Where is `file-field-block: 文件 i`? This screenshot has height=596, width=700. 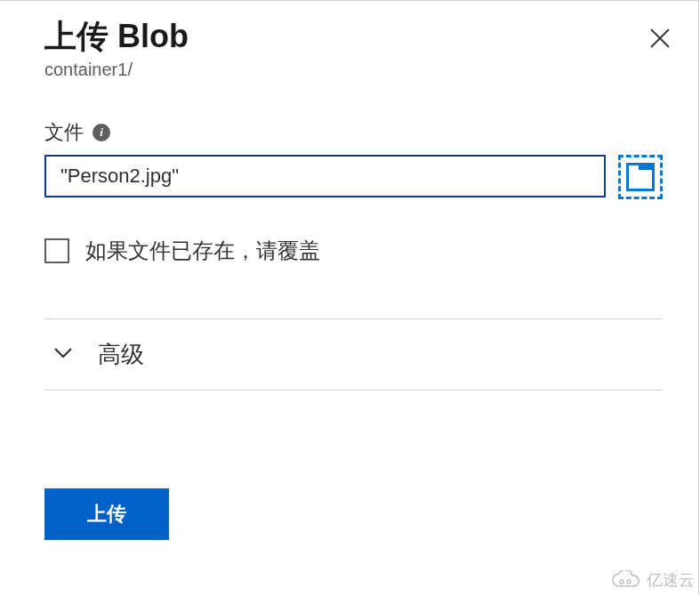 file-field-block: 文件 i is located at coordinates (354, 159).